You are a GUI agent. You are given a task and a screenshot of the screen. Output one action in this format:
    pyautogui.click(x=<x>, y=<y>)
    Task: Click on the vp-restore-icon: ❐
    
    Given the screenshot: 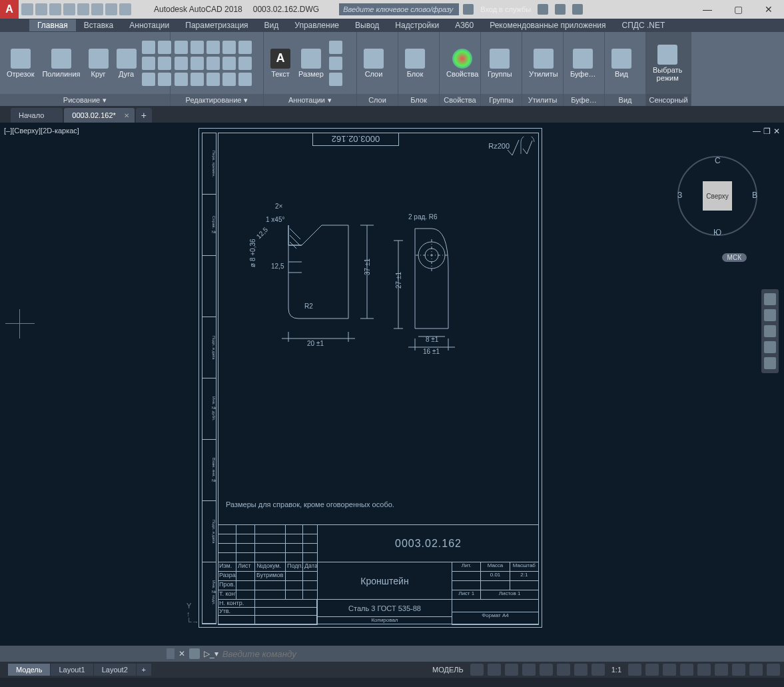 What is the action you would take?
    pyautogui.click(x=767, y=131)
    